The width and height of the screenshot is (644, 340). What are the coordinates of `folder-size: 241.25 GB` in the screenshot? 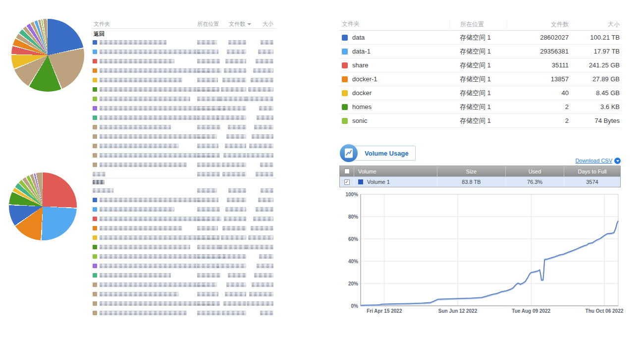 It's located at (594, 65).